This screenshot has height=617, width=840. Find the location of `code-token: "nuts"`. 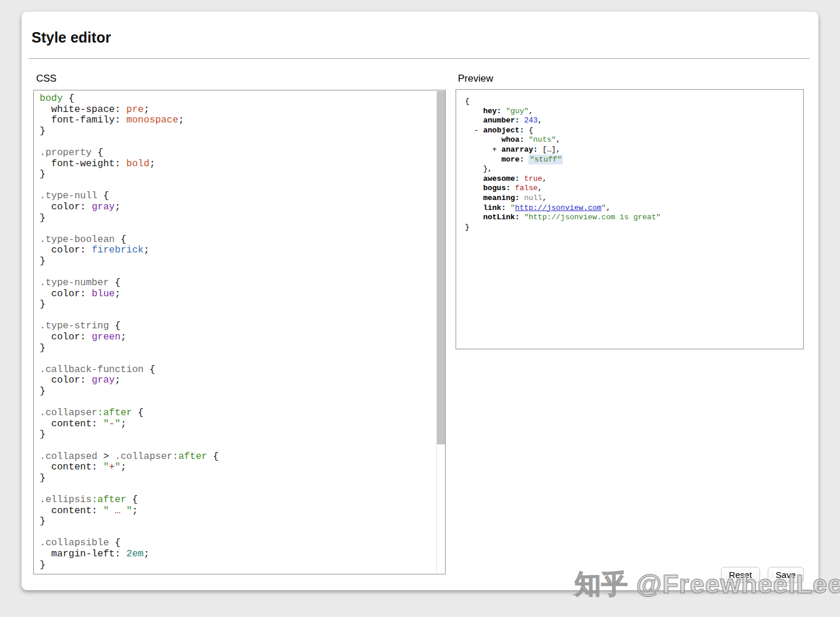

code-token: "nuts" is located at coordinates (542, 140).